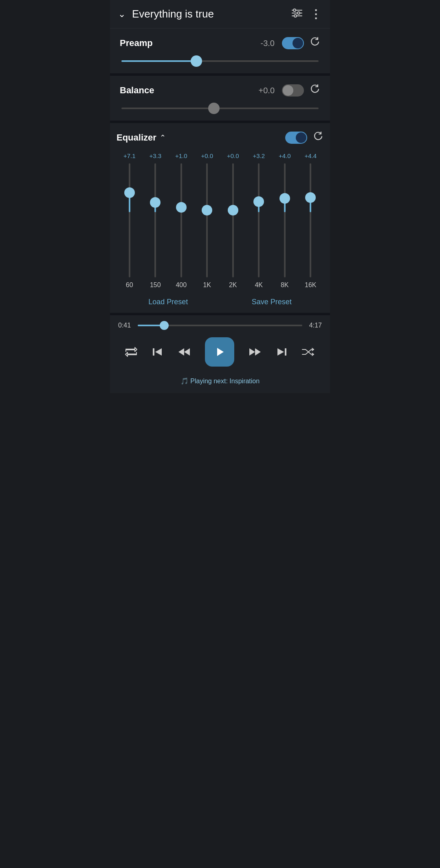 The width and height of the screenshot is (440, 868). I want to click on collapse-chevron: ⌄, so click(122, 14).